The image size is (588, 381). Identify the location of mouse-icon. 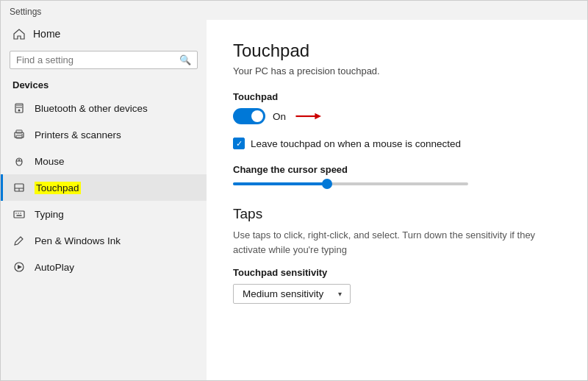
(19, 161).